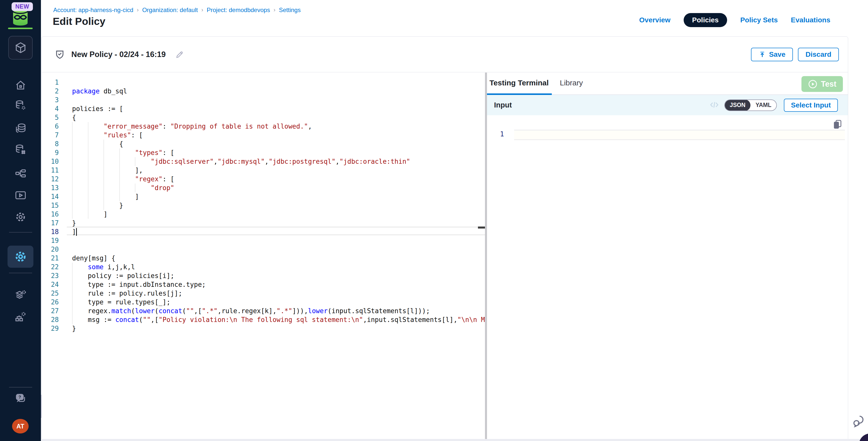  Describe the element at coordinates (264, 126) in the screenshot. I see `code-line: 6 "error_message": "Dropping of table is…` at that location.